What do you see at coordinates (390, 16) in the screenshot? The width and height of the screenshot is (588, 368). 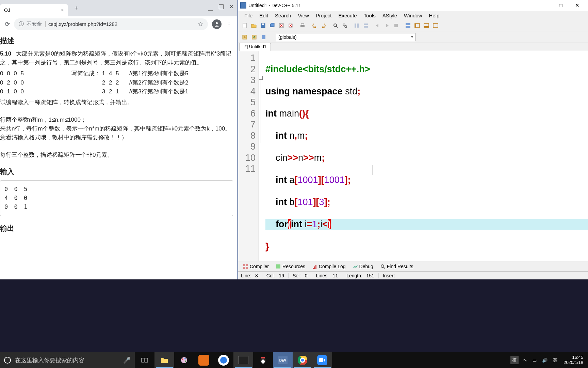 I see `menu-astyle: AStyle` at bounding box center [390, 16].